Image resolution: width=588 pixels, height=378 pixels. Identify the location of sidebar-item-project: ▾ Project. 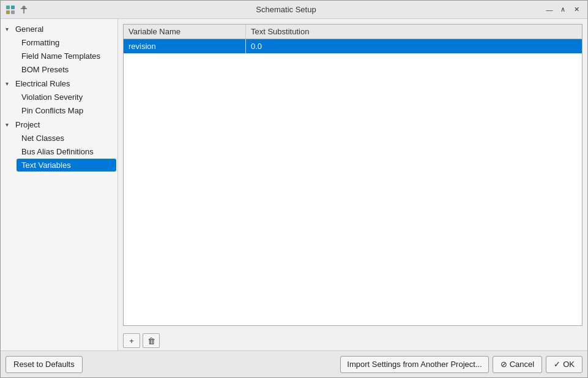
(59, 125).